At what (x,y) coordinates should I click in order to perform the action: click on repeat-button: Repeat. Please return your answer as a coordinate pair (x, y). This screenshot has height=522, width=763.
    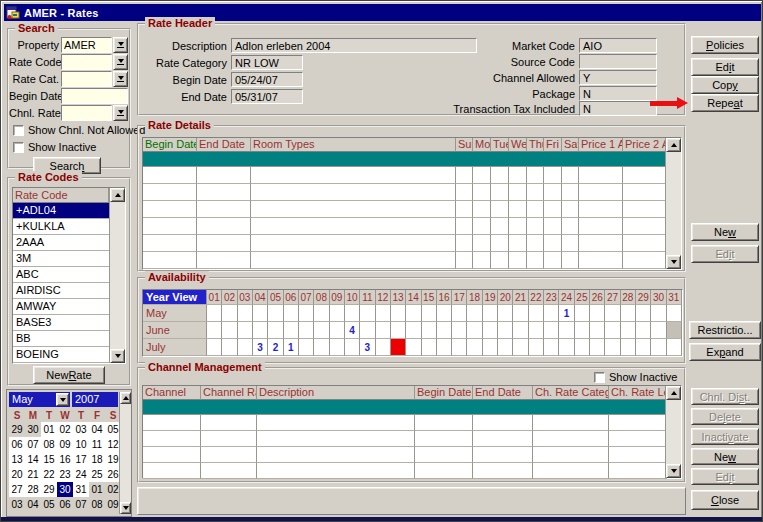
    Looking at the image, I should click on (725, 103).